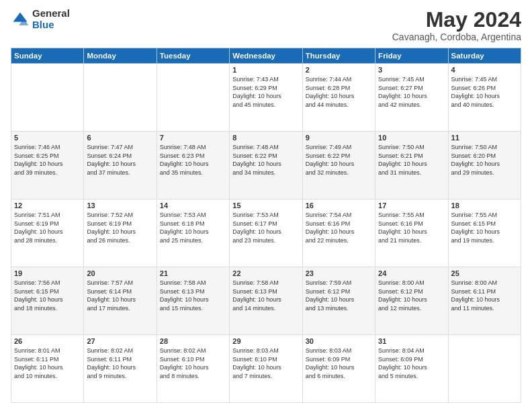 This screenshot has width=532, height=411. Describe the element at coordinates (266, 369) in the screenshot. I see `calendar-cell: 29Sunrise: 8:03 AMSunset: 6:10 PMDayligh…` at that location.